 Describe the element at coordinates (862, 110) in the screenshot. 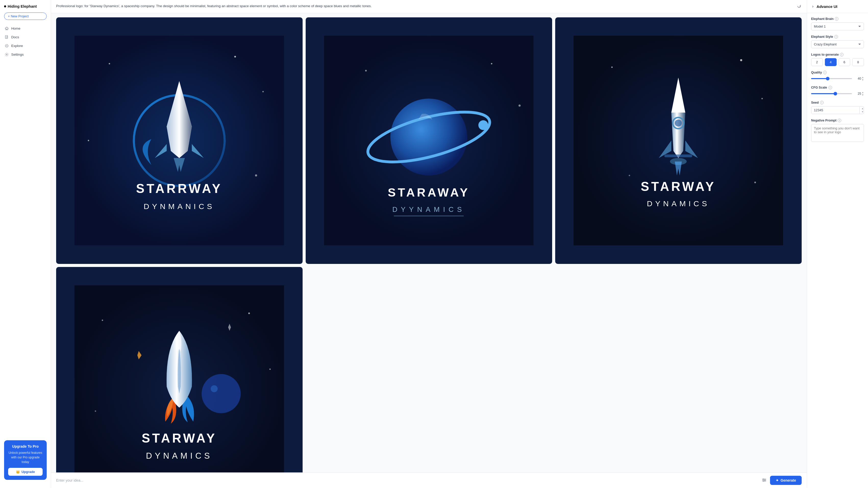

I see `seed-spinner: ▲ ▼` at that location.